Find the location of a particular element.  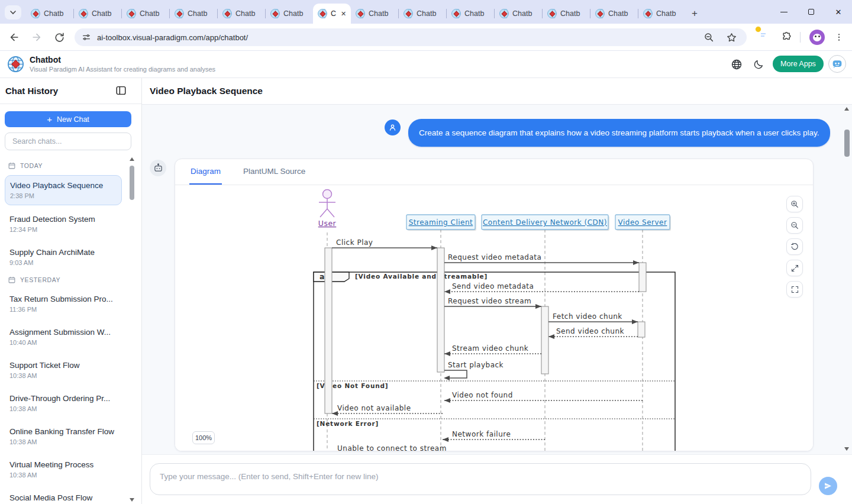

url-text: ai-toolbox.visual-paradigm.com/app/chatb… is located at coordinates (400, 38).